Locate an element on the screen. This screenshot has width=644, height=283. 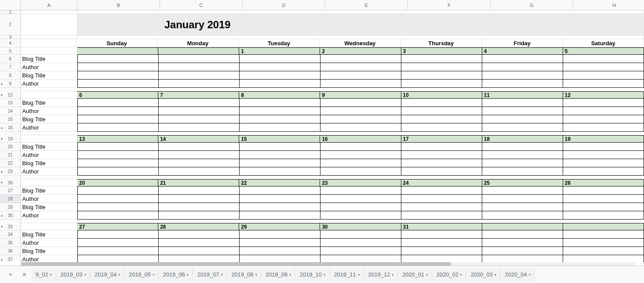
date-cell: 10 is located at coordinates (442, 95).